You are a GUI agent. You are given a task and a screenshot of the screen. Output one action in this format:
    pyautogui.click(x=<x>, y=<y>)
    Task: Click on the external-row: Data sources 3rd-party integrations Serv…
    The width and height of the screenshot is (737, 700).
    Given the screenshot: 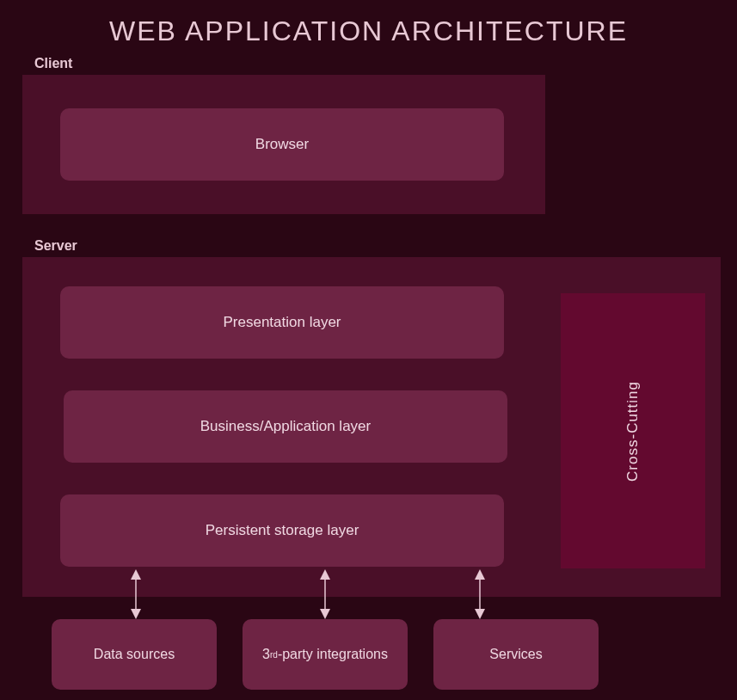 What is the action you would take?
    pyautogui.click(x=327, y=654)
    